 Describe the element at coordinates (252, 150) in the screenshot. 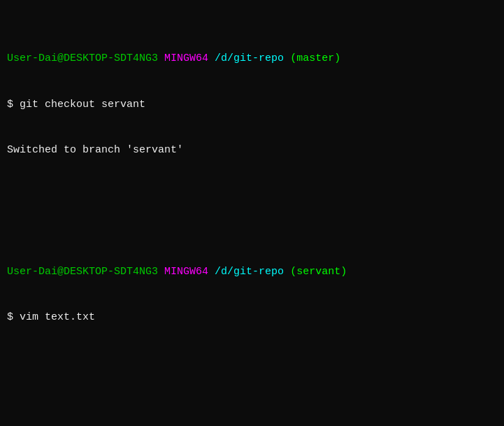

I see `terminal-line: Switched to branch 'servant'` at that location.